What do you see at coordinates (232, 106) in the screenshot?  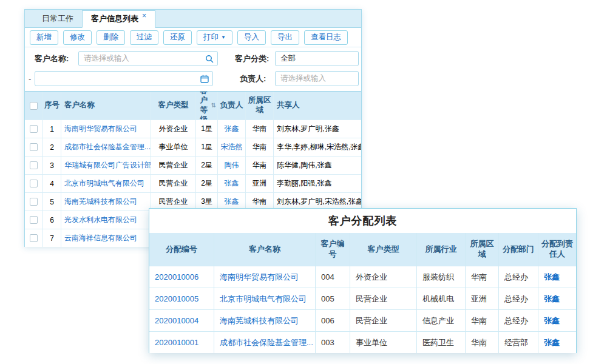 I see `header-owner: 负责人` at bounding box center [232, 106].